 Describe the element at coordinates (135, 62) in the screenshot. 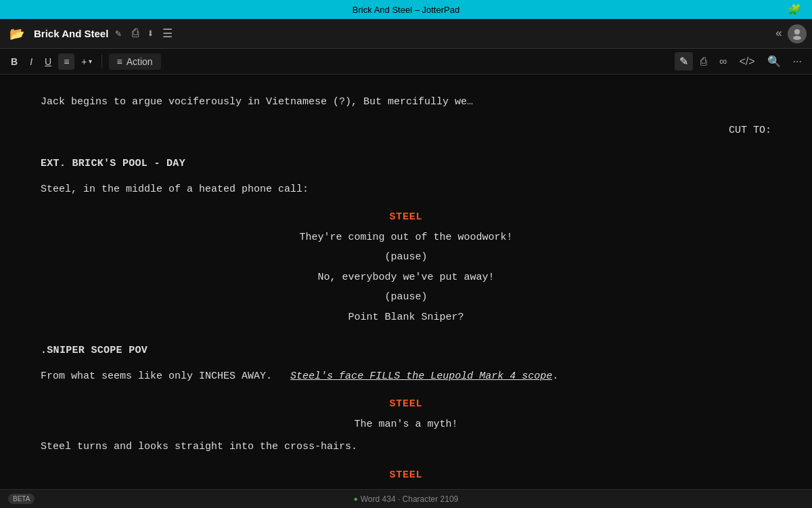

I see `action-type-button: ≡ Action` at that location.